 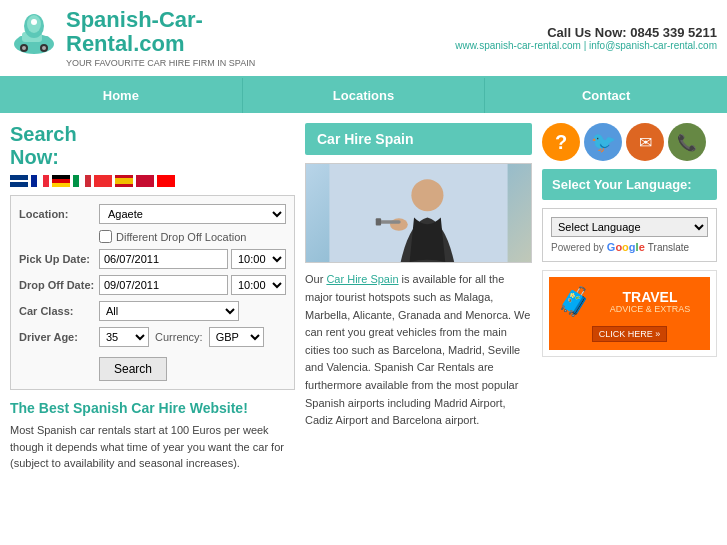 What do you see at coordinates (192, 337) in the screenshot?
I see `age-currency-controls: 35 Currency: GBP` at bounding box center [192, 337].